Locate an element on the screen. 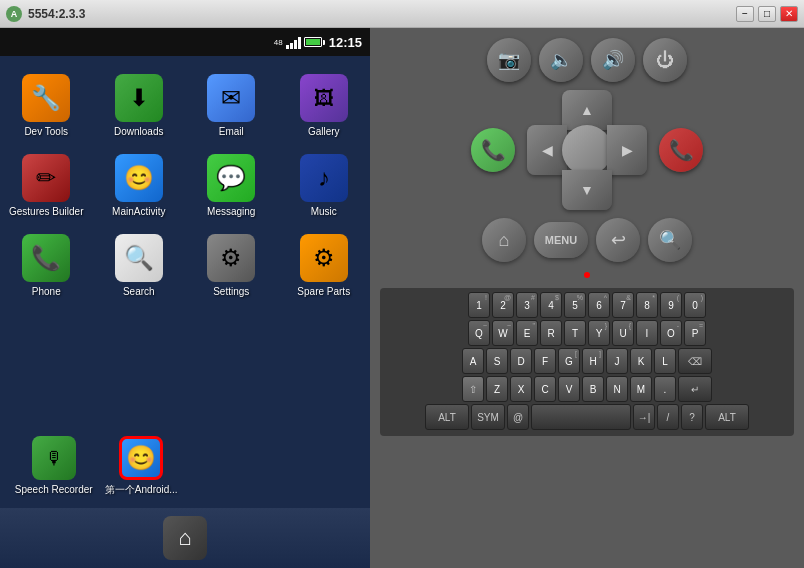 This screenshot has height=568, width=804. dpad-down-button: ▼ is located at coordinates (587, 190).